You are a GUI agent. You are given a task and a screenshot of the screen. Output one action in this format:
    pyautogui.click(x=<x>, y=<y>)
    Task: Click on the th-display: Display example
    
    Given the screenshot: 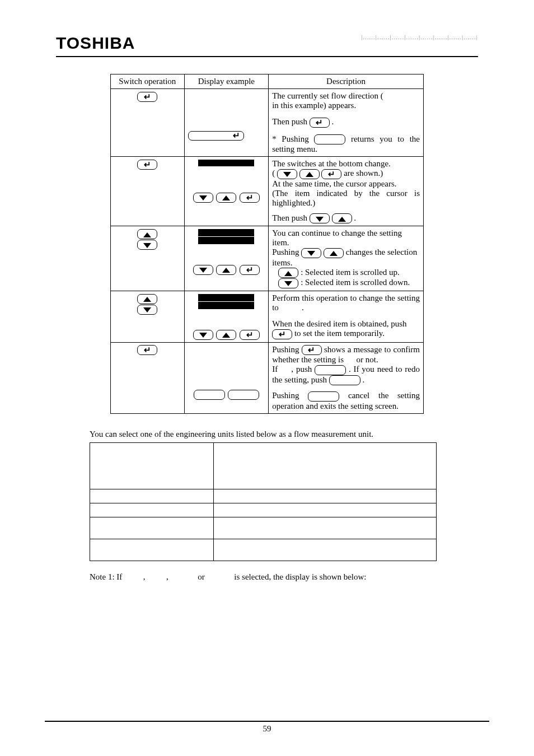 What is the action you would take?
    pyautogui.click(x=226, y=82)
    